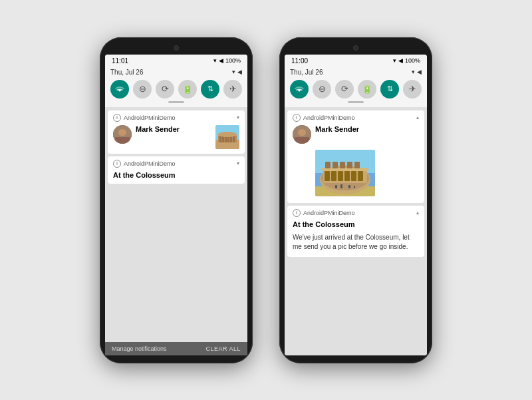 The image size is (532, 400). What do you see at coordinates (176, 163) in the screenshot?
I see `notif-header-2: i AndroidPMiniDemo ▾` at bounding box center [176, 163].